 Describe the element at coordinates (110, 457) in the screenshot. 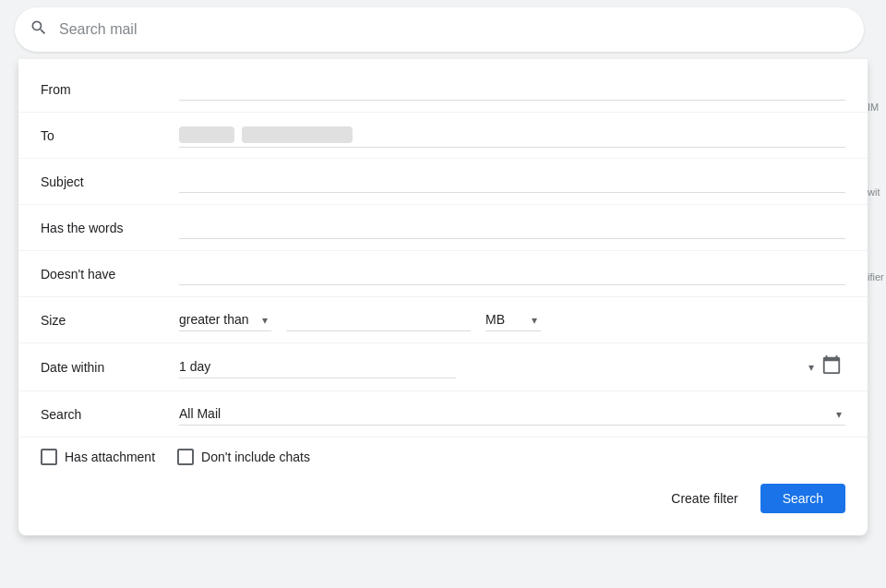

I see `has-attachment-label: Has attachment` at that location.